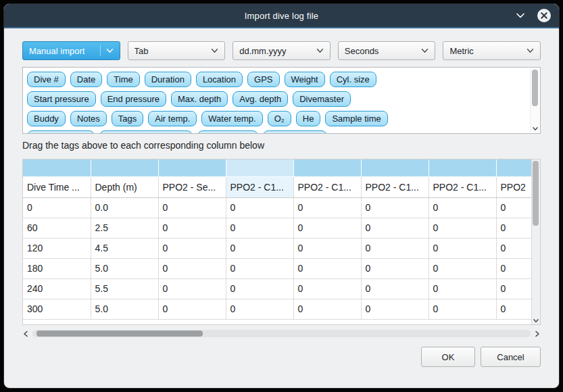 Image resolution: width=563 pixels, height=392 pixels. I want to click on dropdown-metric: Metric, so click(492, 51).